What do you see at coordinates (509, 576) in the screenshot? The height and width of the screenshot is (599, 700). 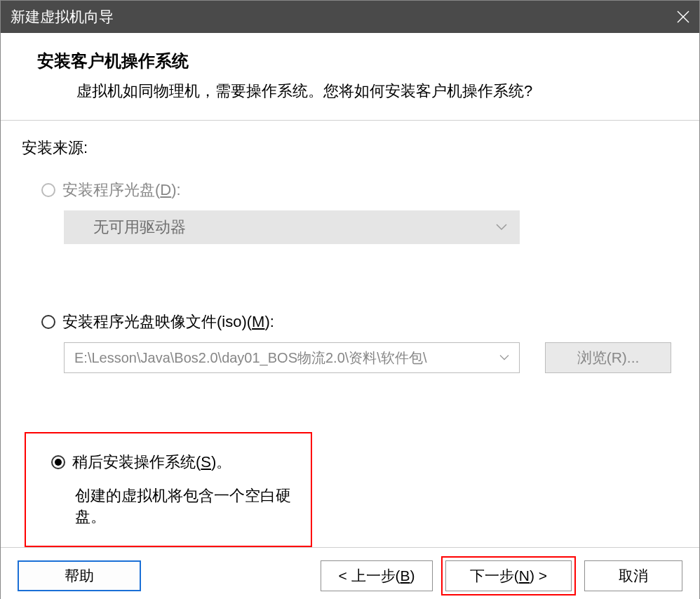 I see `next-highlight-box: 下一步(N) >` at bounding box center [509, 576].